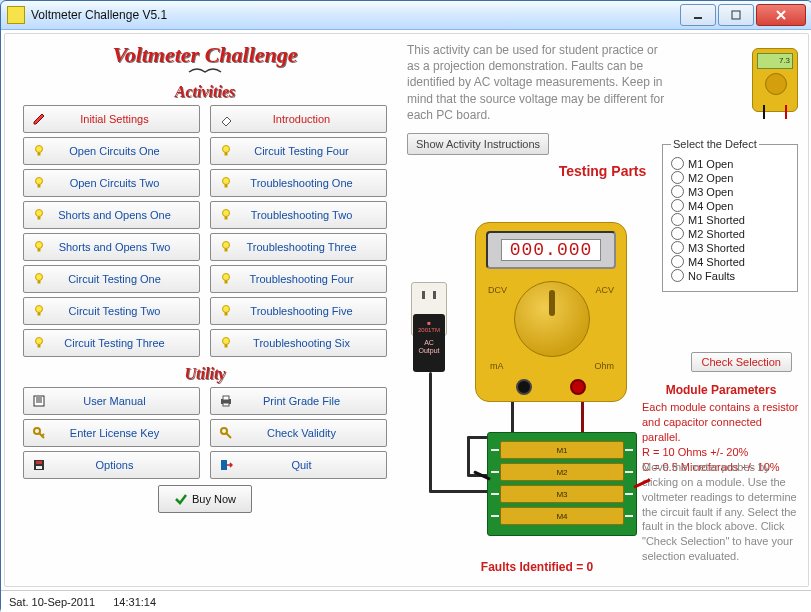  I want to click on activity-circuit-testing-one: Circuit Testing One, so click(112, 279).